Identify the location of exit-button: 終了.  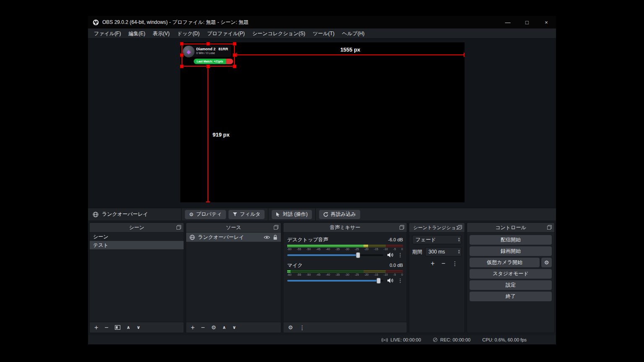
(511, 297).